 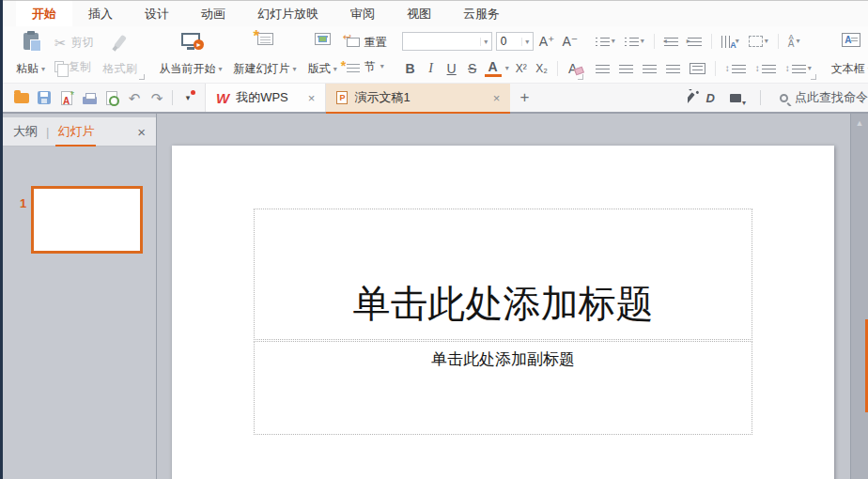 What do you see at coordinates (75, 131) in the screenshot?
I see `slides-tab: 幻灯片` at bounding box center [75, 131].